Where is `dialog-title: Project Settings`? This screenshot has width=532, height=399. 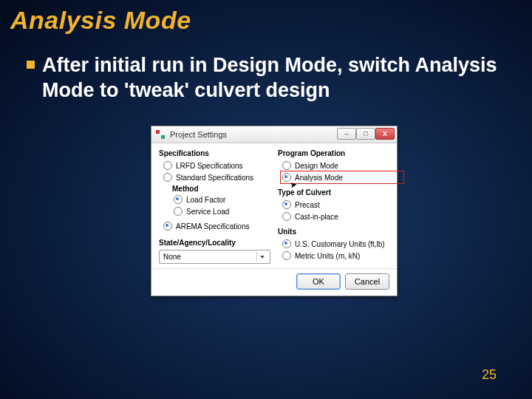
dialog-title: Project Settings is located at coordinates (198, 134).